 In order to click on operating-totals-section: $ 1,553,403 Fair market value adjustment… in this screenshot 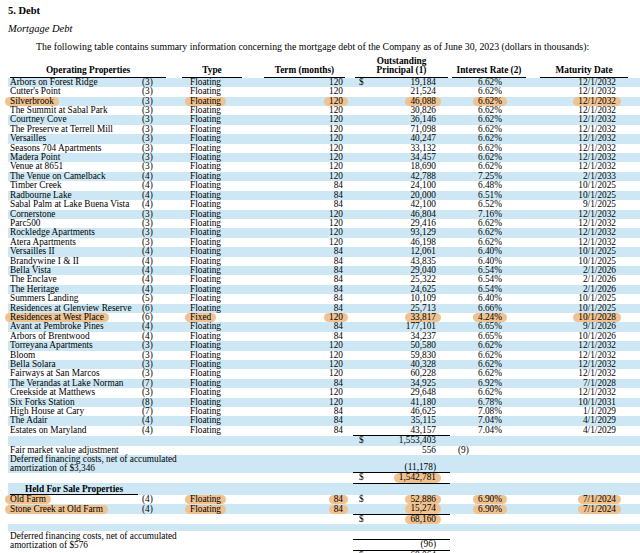, I will do `click(324, 466)`.